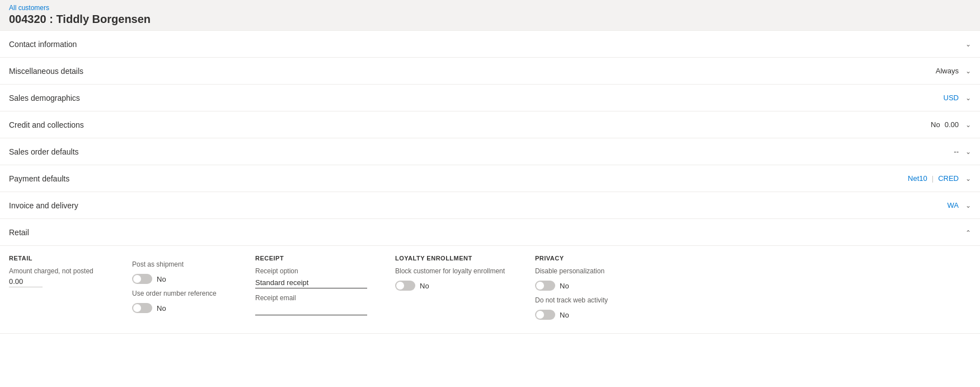 The width and height of the screenshot is (980, 387). What do you see at coordinates (476, 98) in the screenshot?
I see `section-title-sales-demo: Sales demographics` at bounding box center [476, 98].